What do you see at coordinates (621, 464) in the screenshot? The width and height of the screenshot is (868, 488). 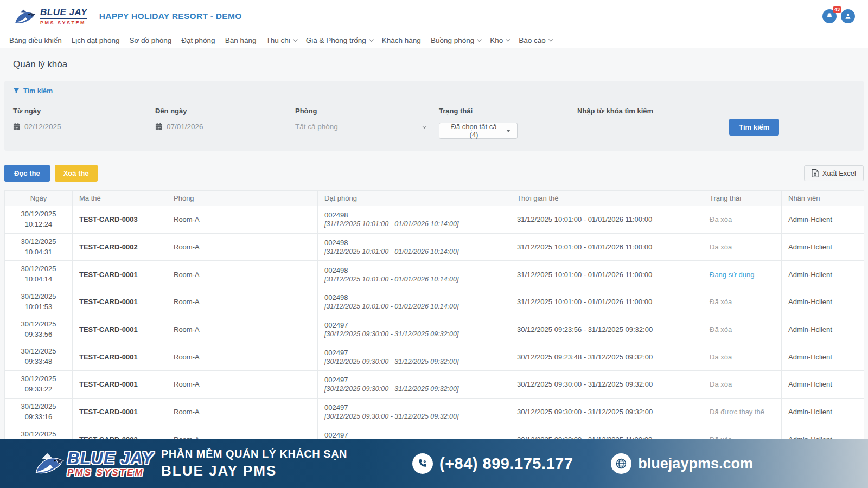 I see `globe-icon` at bounding box center [621, 464].